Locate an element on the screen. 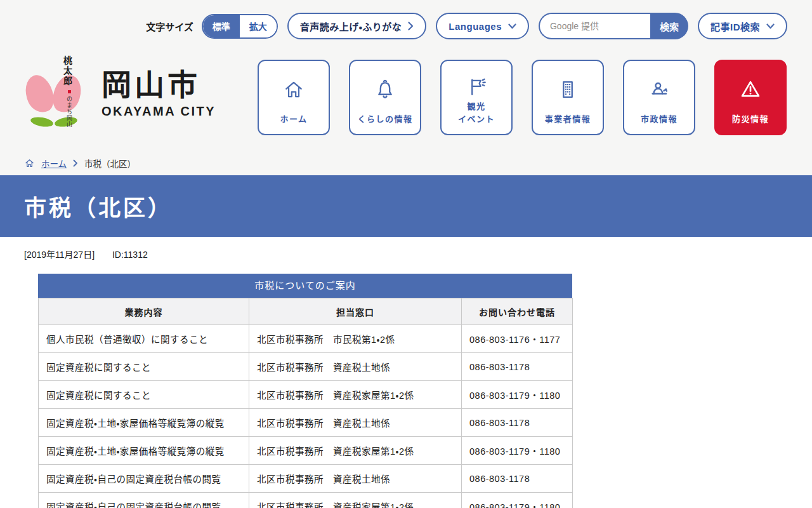  languages-label: Languages is located at coordinates (475, 27).